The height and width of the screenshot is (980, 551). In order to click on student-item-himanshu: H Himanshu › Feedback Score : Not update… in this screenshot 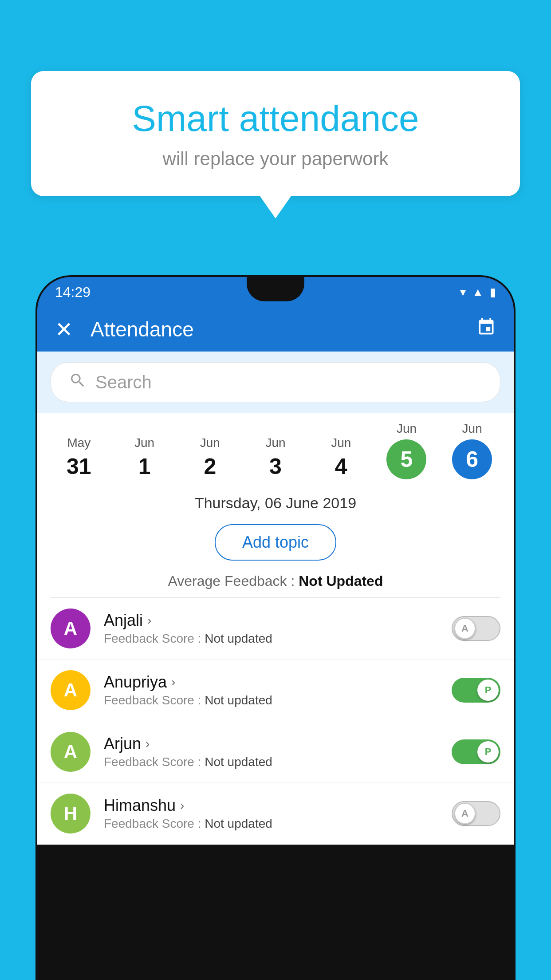, I will do `click(276, 814)`.